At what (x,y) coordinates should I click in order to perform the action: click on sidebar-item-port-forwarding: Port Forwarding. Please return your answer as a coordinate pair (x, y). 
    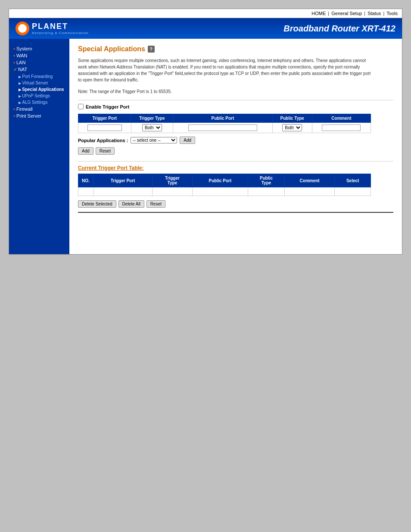
    Looking at the image, I should click on (39, 77).